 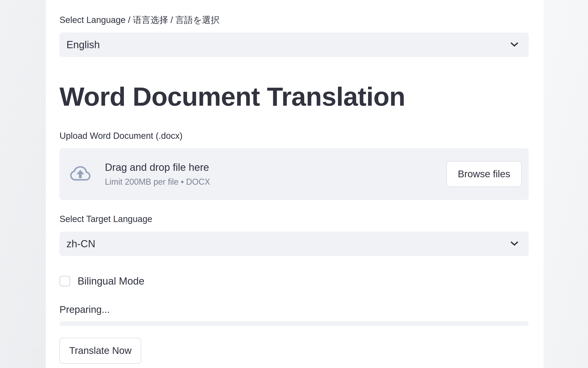 What do you see at coordinates (294, 20) in the screenshot?
I see `source-language-label: Select Language / 语言选择 / 言語を選択` at bounding box center [294, 20].